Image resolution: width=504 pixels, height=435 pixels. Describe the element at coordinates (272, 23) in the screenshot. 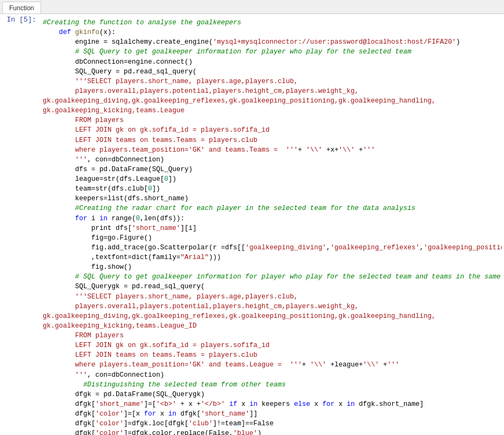

I see `code-line: #Creating the function to analyse the go…` at that location.